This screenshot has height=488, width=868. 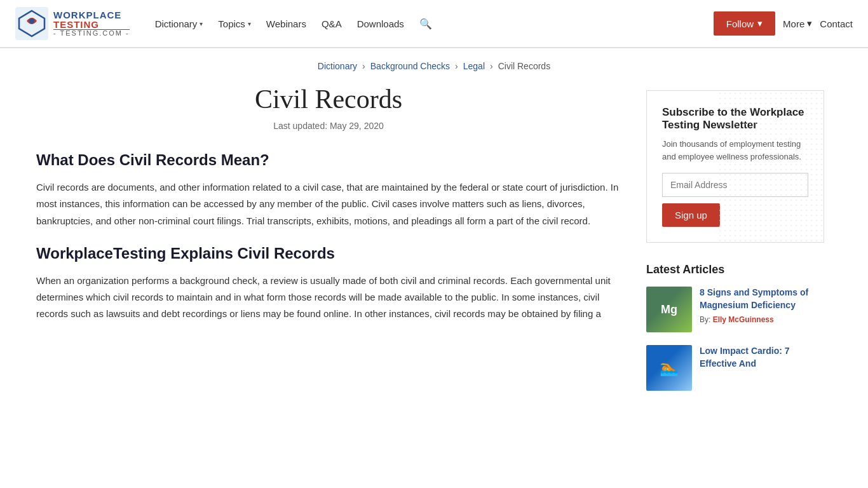 I want to click on nav-downloads: Downloads, so click(x=381, y=24).